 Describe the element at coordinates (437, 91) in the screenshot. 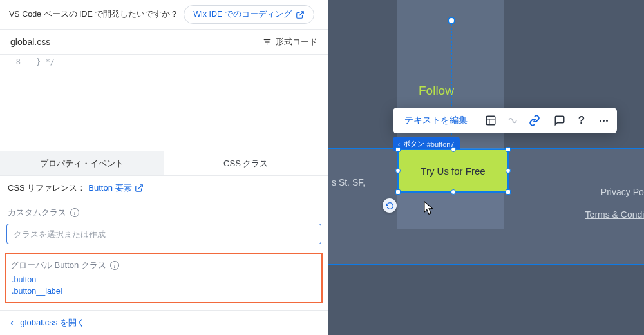

I see `follow-heading: Follow` at that location.